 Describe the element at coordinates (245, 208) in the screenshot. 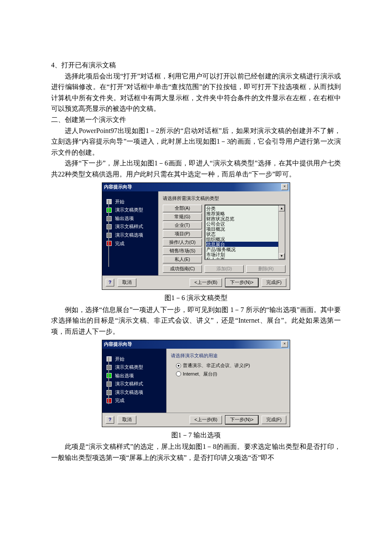

I see `list-item: 分类` at that location.